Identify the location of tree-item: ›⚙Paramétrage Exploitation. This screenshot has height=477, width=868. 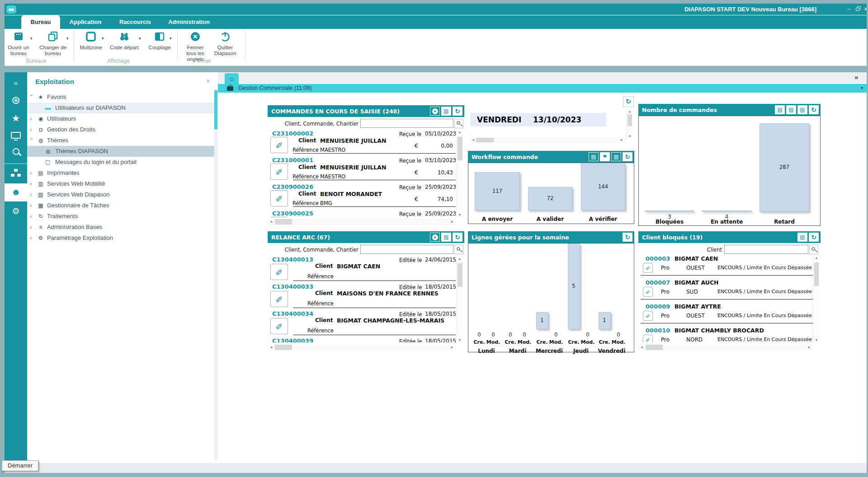
(121, 238).